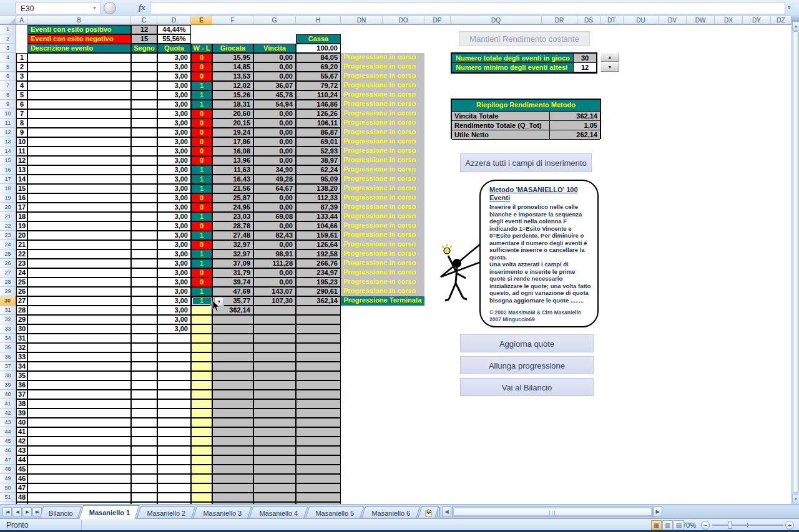 The height and width of the screenshot is (532, 799). Describe the element at coordinates (658, 511) in the screenshot. I see `hscroll-right-icon: ▶` at that location.